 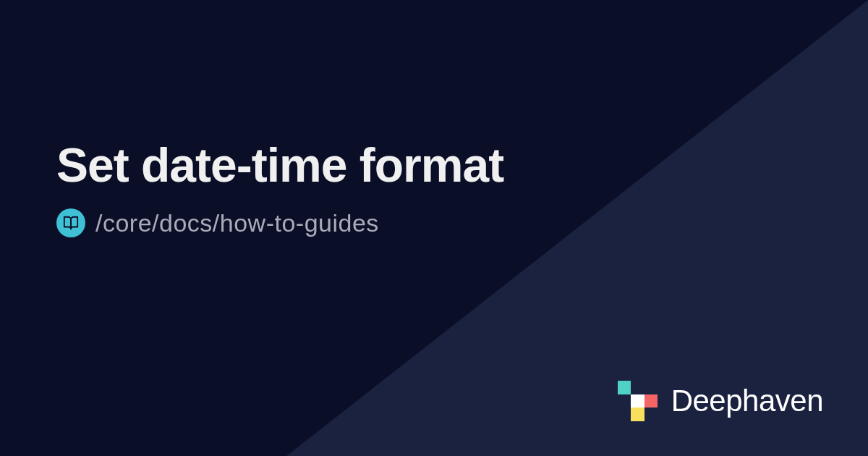 I want to click on brand-logo-icon, so click(x=638, y=401).